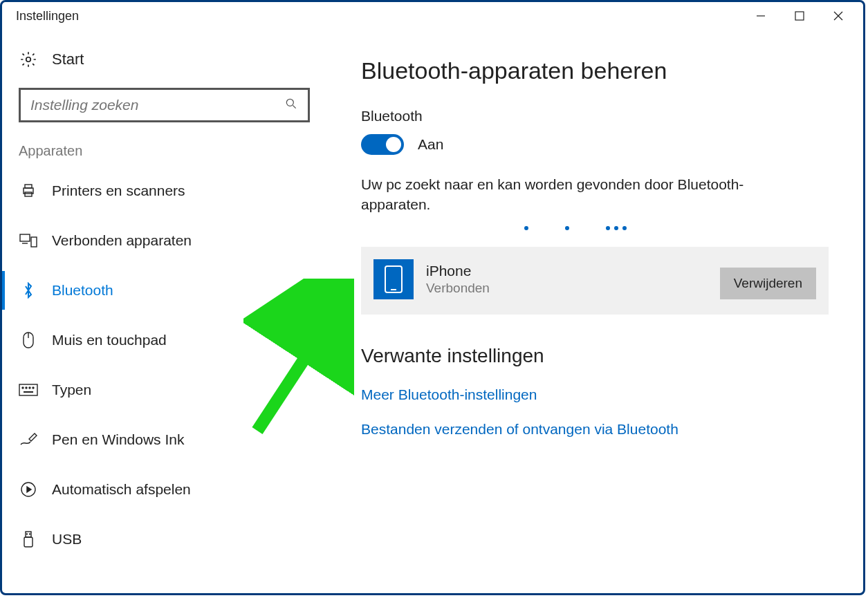  What do you see at coordinates (430, 144) in the screenshot?
I see `toggle-state-label: Aan` at bounding box center [430, 144].